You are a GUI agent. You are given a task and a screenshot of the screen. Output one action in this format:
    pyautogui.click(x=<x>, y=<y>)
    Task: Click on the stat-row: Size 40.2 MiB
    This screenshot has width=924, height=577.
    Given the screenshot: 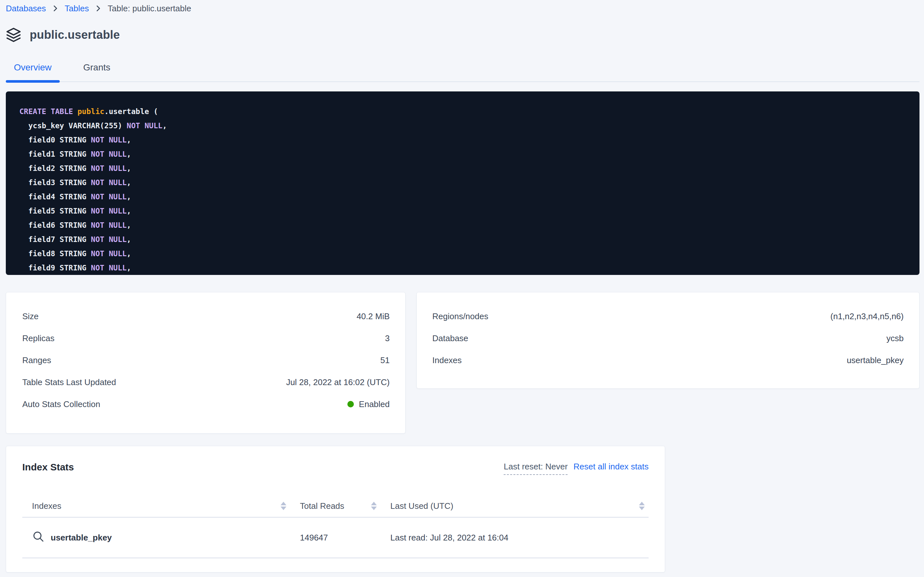 What is the action you would take?
    pyautogui.click(x=206, y=316)
    